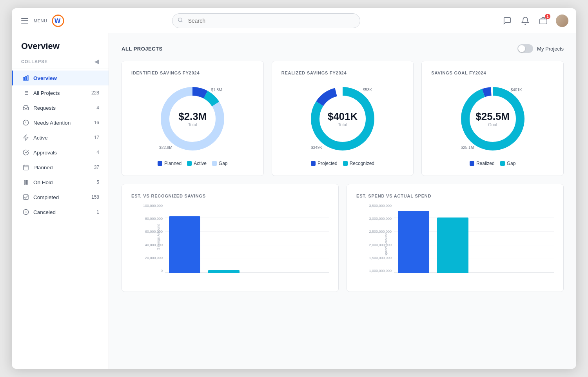  Describe the element at coordinates (517, 90) in the screenshot. I see `savings-goal-label-top: $401K` at that location.